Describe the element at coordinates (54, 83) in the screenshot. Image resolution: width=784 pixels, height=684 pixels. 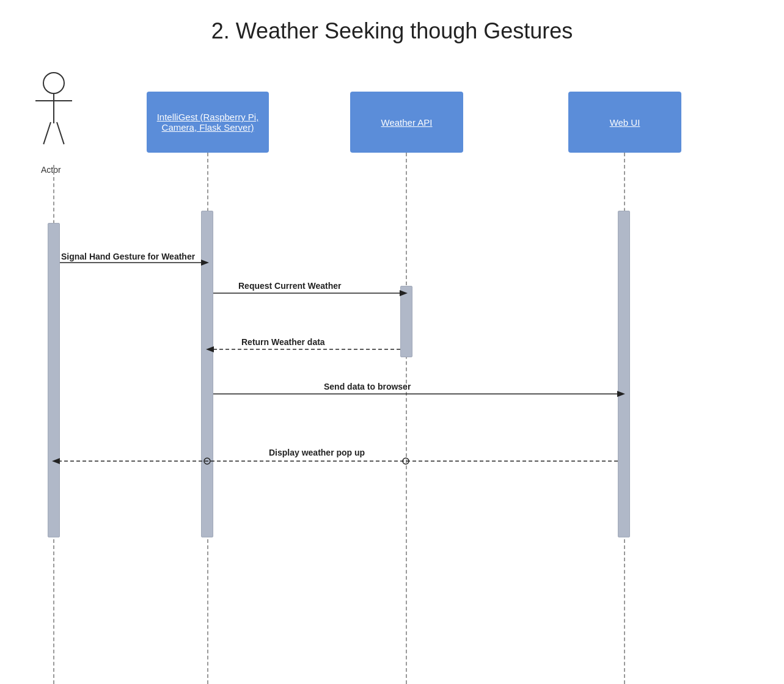
I see `stick-head` at that location.